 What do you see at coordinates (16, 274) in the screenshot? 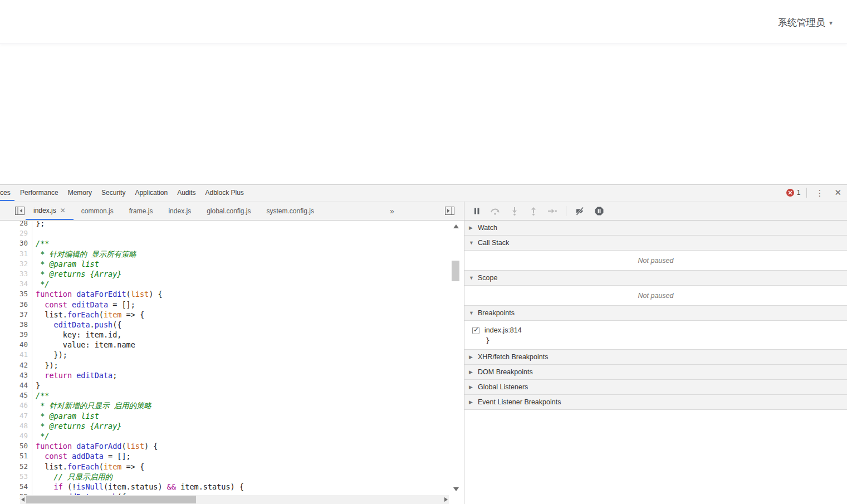
I see `line-number: 33` at bounding box center [16, 274].